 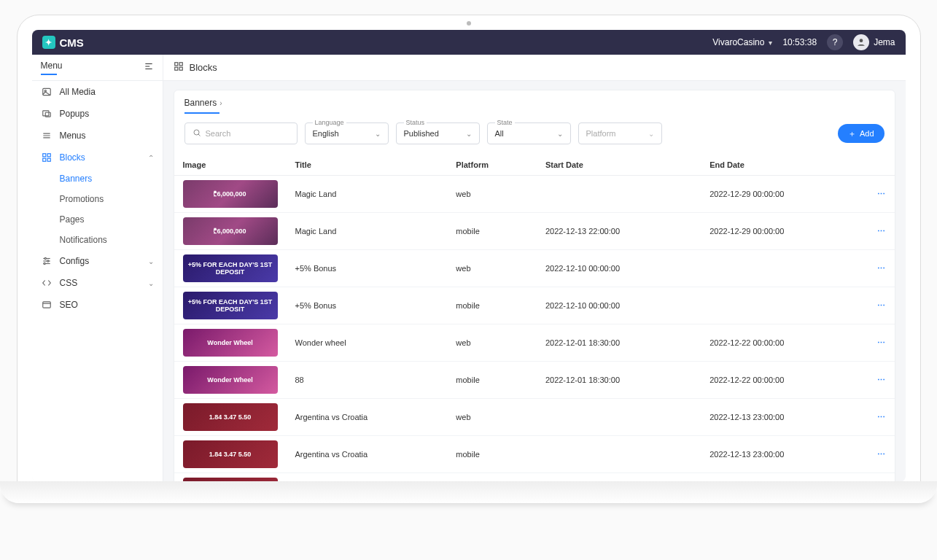 I want to click on filters-row: Search Language English ⌄ Status Publish…, so click(x=534, y=134).